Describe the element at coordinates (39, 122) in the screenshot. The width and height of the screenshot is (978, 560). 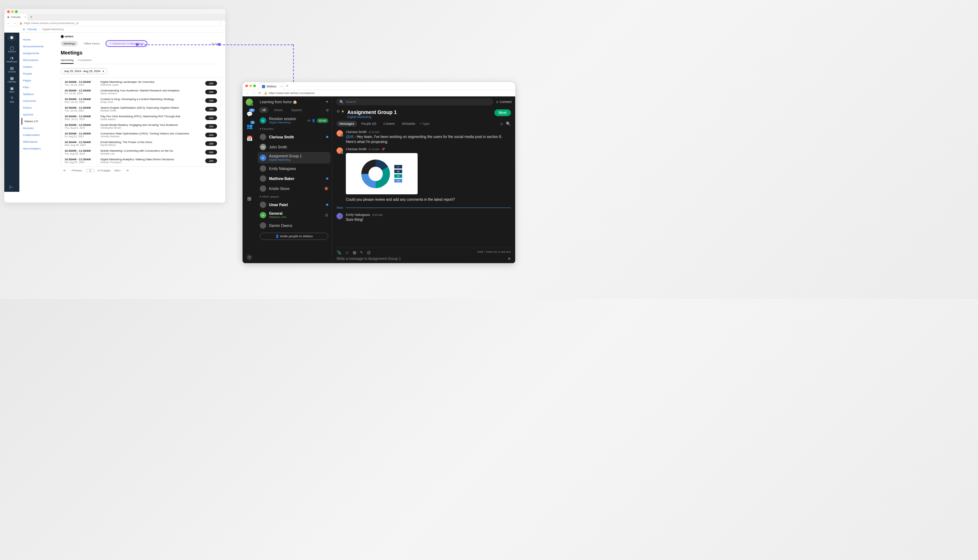
I see `sidemenu-item: Webex LTI` at that location.